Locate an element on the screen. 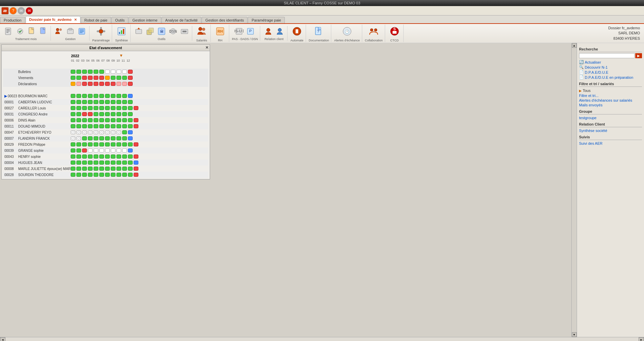 This screenshot has width=644, height=341. table-row: 00028SOURDIN THEODORE is located at coordinates (106, 175).